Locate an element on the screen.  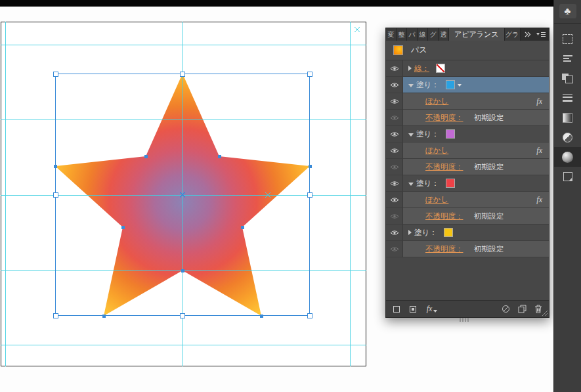
collapse-panel-icon is located at coordinates (528, 34).